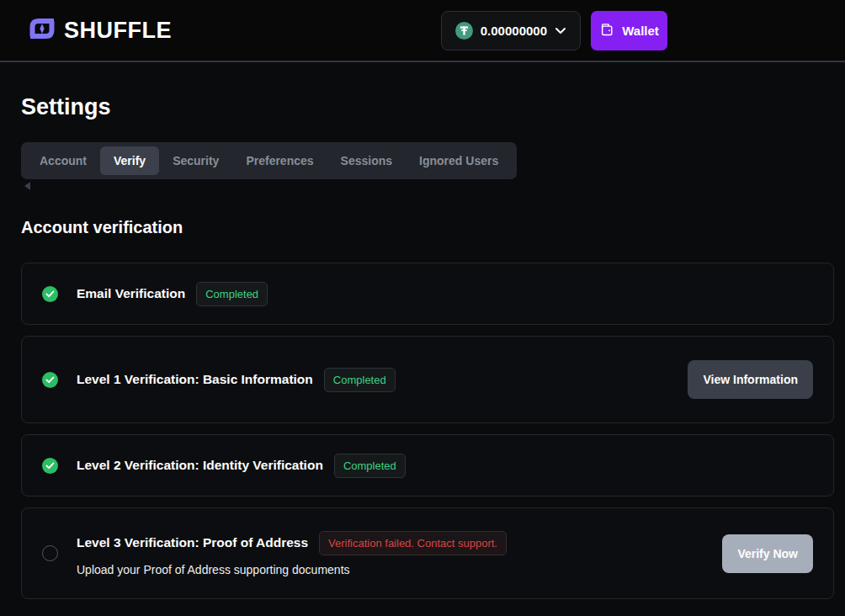 The image size is (845, 616). I want to click on tether-icon, so click(465, 30).